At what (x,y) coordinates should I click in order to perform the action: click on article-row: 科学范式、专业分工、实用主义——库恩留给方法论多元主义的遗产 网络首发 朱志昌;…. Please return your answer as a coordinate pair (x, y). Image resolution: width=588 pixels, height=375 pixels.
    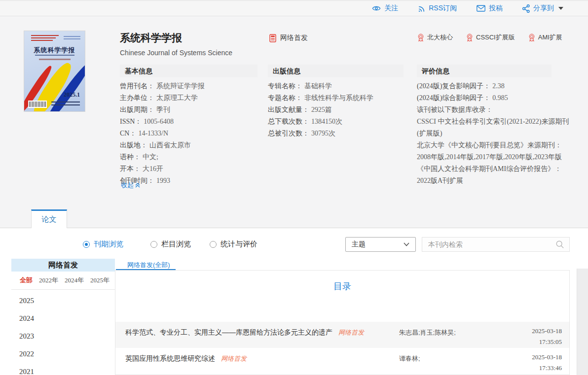
    Looking at the image, I should click on (342, 335).